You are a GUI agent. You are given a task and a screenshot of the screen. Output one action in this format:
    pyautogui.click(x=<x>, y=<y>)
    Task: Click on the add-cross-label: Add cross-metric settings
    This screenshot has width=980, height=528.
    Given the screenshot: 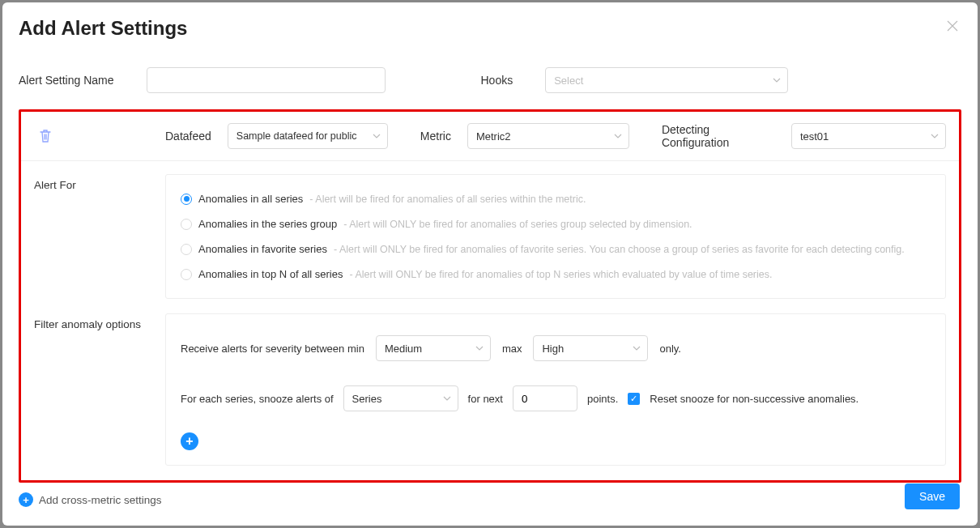 What is the action you would take?
    pyautogui.click(x=100, y=500)
    